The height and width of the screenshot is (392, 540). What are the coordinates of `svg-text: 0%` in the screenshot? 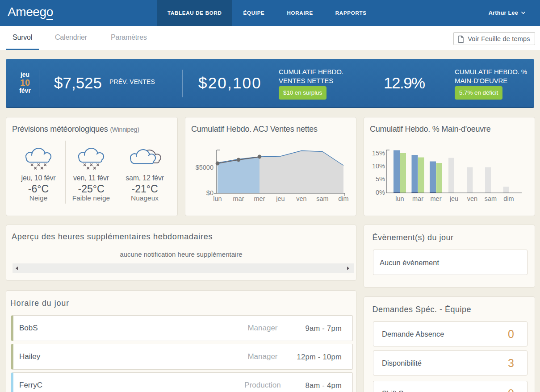 It's located at (381, 192).